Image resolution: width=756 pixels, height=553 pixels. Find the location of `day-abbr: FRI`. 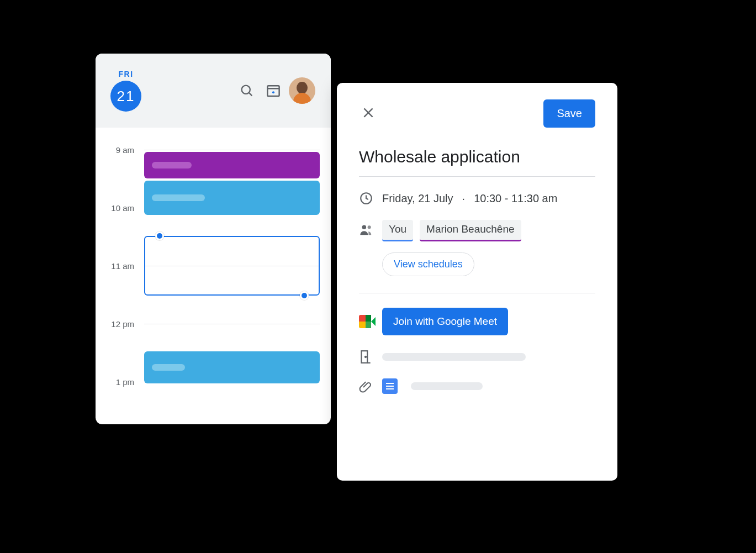

day-abbr: FRI is located at coordinates (126, 74).